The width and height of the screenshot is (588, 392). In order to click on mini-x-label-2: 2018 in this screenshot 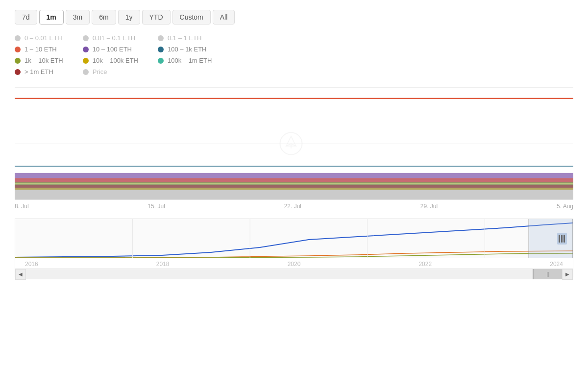, I will do `click(163, 264)`.